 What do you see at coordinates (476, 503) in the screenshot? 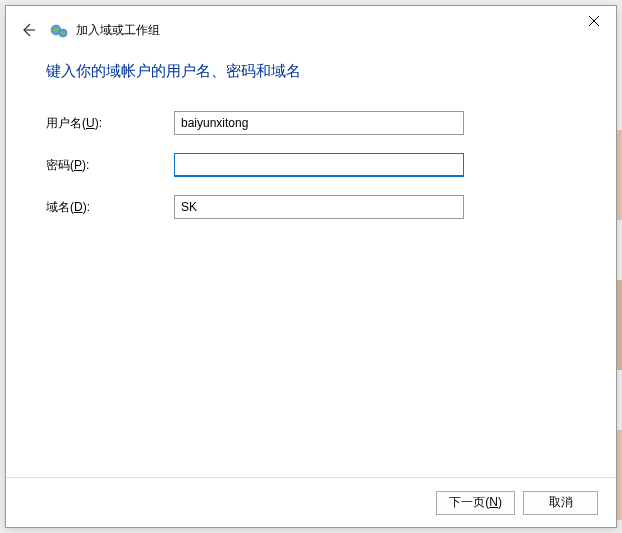
I see `next-button: 下一页(N)` at bounding box center [476, 503].